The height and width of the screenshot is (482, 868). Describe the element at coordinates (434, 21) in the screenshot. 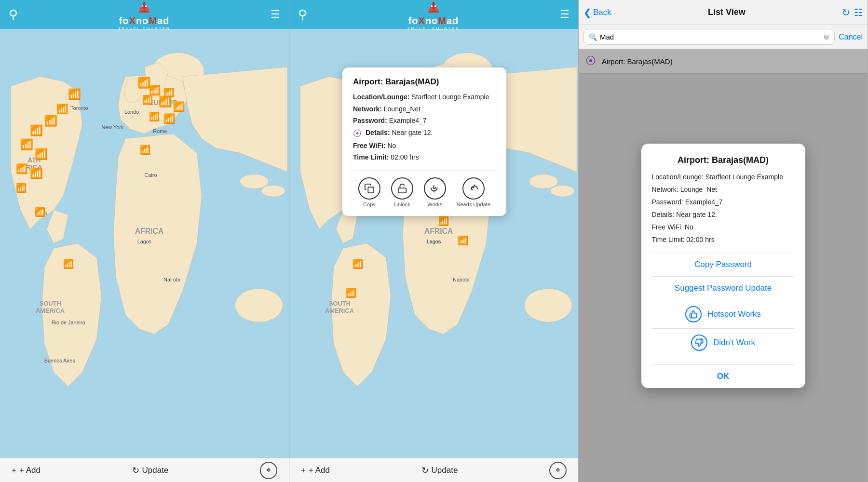

I see `app-name-2: foXnoMad` at that location.